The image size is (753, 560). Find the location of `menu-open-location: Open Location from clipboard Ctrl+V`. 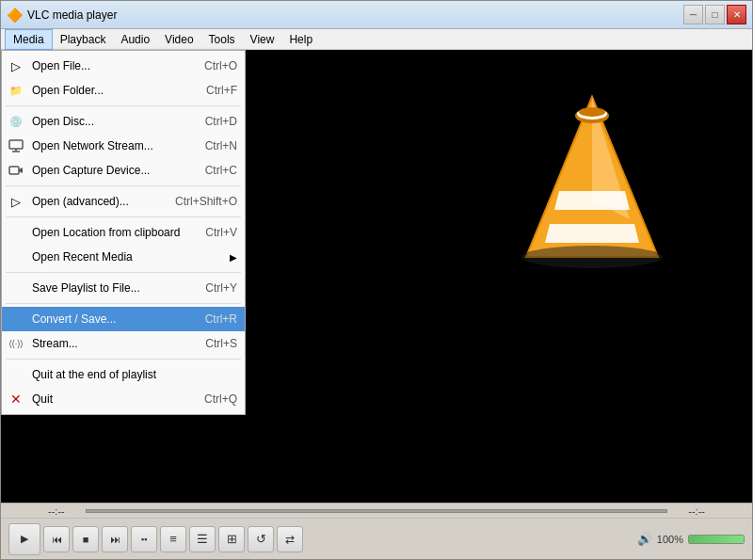

menu-open-location: Open Location from clipboard Ctrl+V is located at coordinates (123, 232).